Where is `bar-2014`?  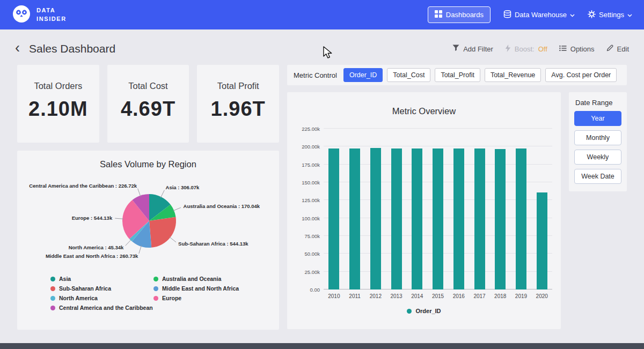
bar-2014 is located at coordinates (418, 209).